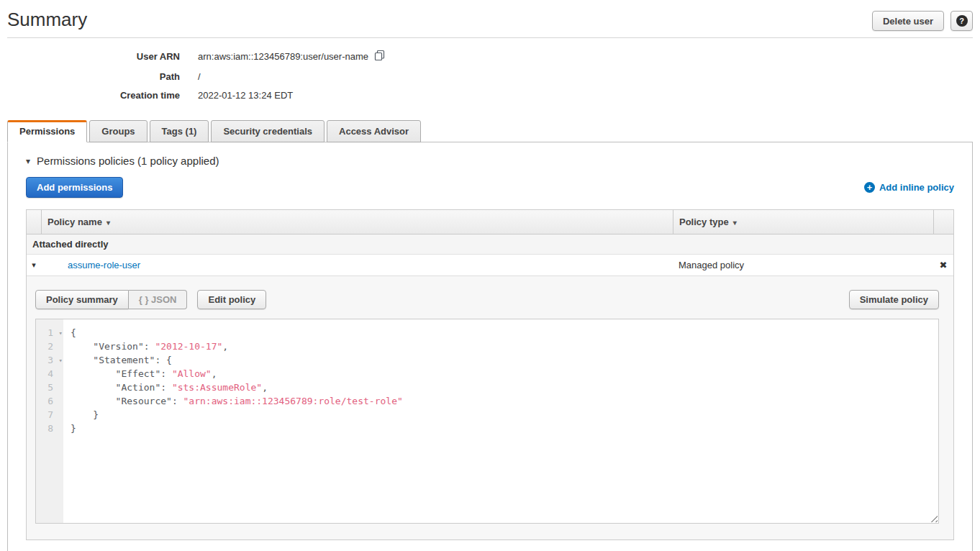 This screenshot has height=551, width=980. What do you see at coordinates (490, 37) in the screenshot?
I see `header-divider` at bounding box center [490, 37].